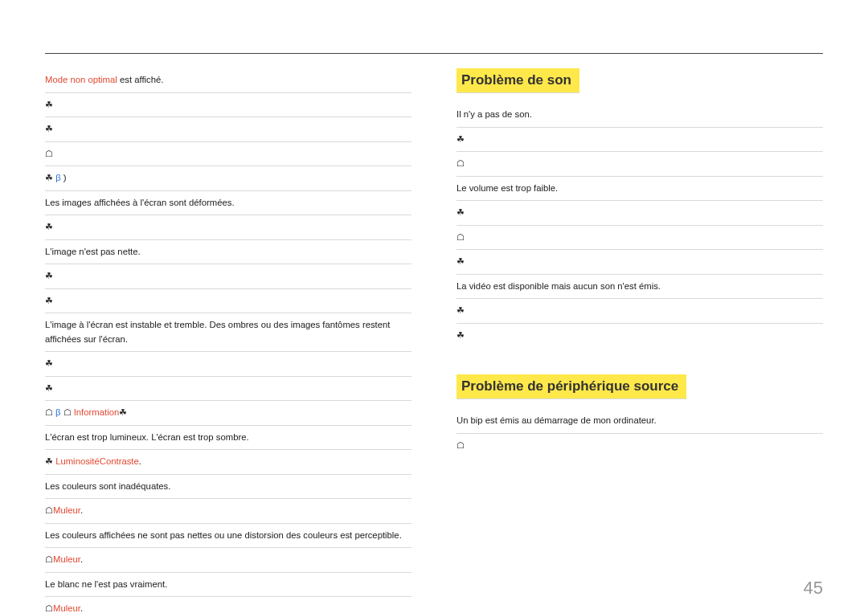  Describe the element at coordinates (559, 286) in the screenshot. I see `text-fragment: La vidéo est disponible mais aucun son n…` at that location.